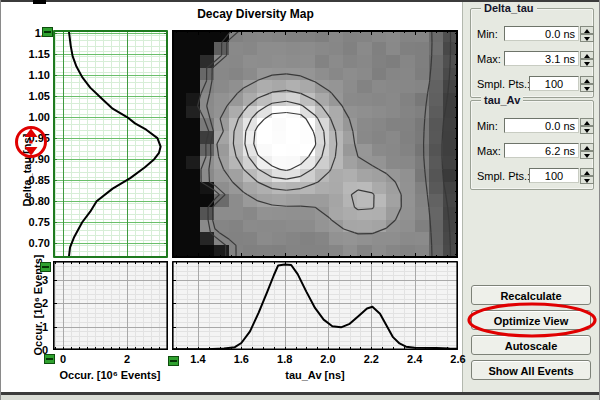  Describe the element at coordinates (531, 295) in the screenshot. I see `recalculate-histogram-button: Recalculate Histogram` at that location.